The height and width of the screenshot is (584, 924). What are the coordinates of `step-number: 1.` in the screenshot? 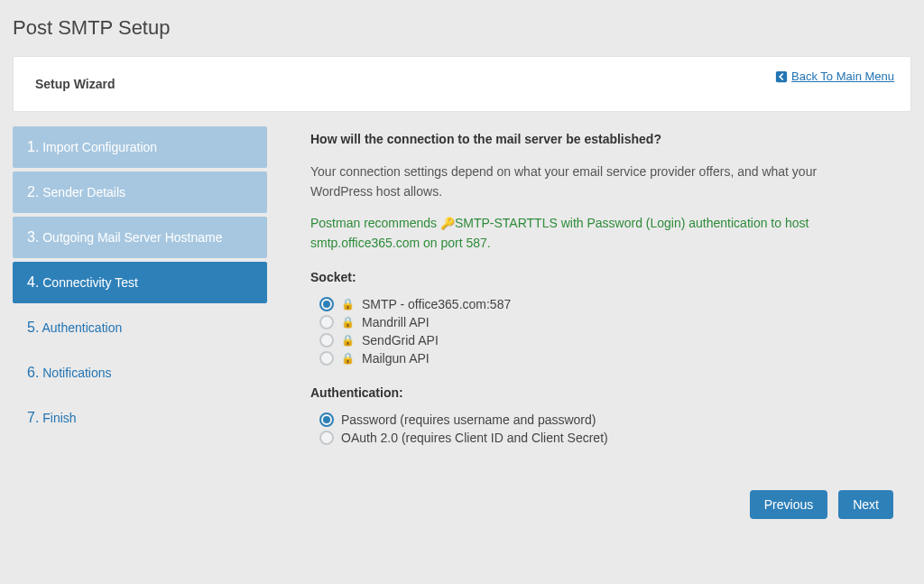 It's located at (32, 146).